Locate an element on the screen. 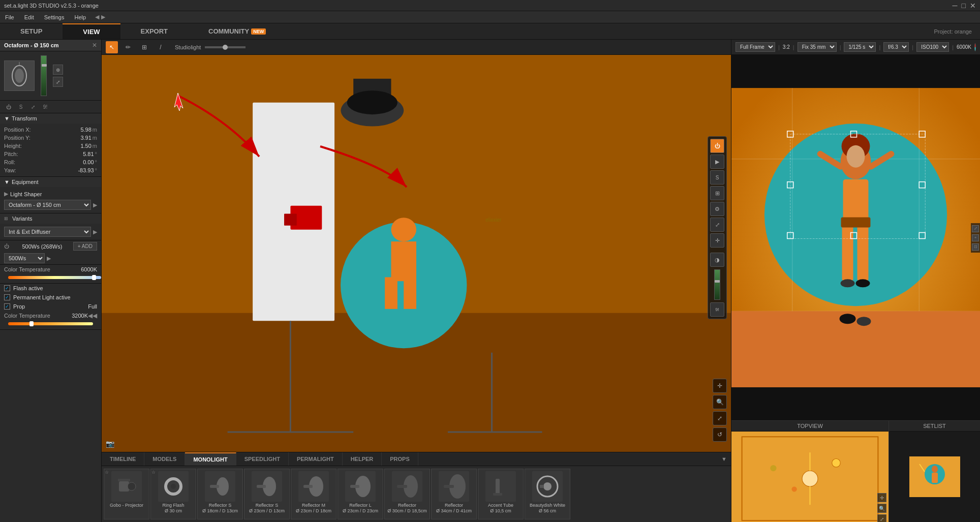 The image size is (980, 522). move-vp-btn: ✛ is located at coordinates (717, 240).